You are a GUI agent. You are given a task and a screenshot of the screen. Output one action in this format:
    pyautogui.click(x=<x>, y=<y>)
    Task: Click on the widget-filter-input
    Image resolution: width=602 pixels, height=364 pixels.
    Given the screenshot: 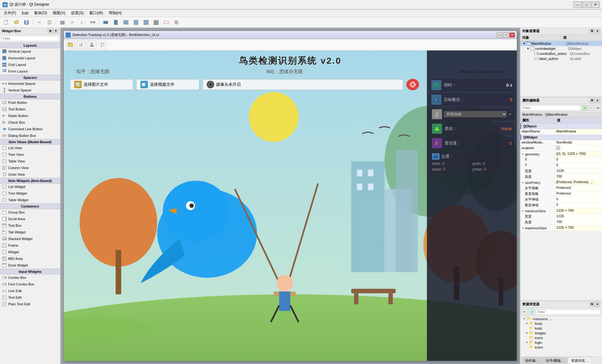 What is the action you would take?
    pyautogui.click(x=30, y=38)
    